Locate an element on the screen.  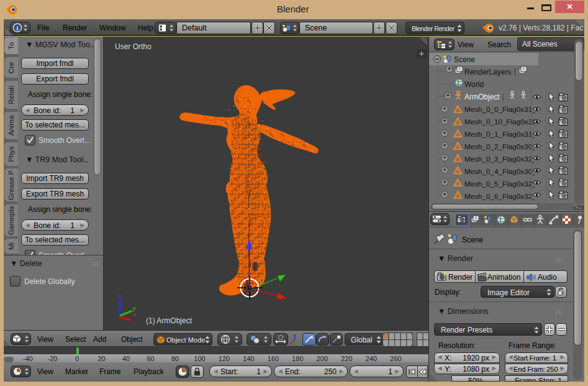
svg-text: (1) ArmObject is located at coordinates (169, 321).